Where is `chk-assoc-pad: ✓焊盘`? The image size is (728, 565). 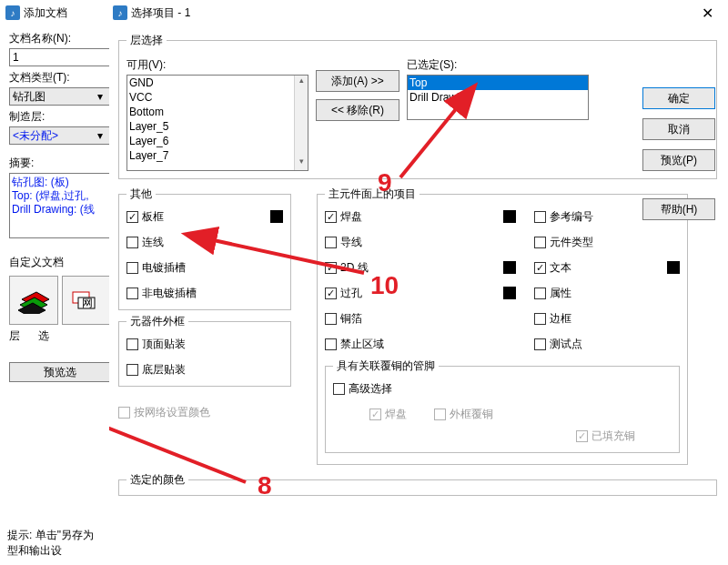
chk-assoc-pad: ✓焊盘 is located at coordinates (388, 414).